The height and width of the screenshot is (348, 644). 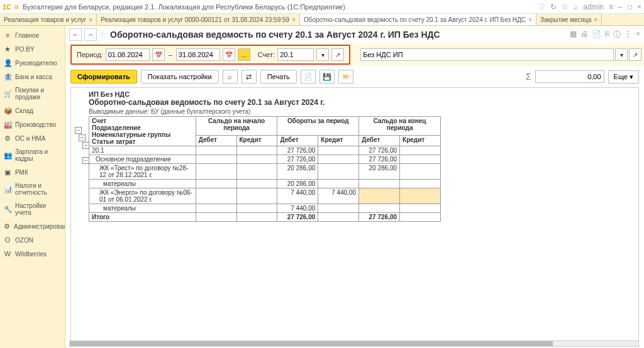 What do you see at coordinates (128, 55) in the screenshot?
I see `date-from-input` at bounding box center [128, 55].